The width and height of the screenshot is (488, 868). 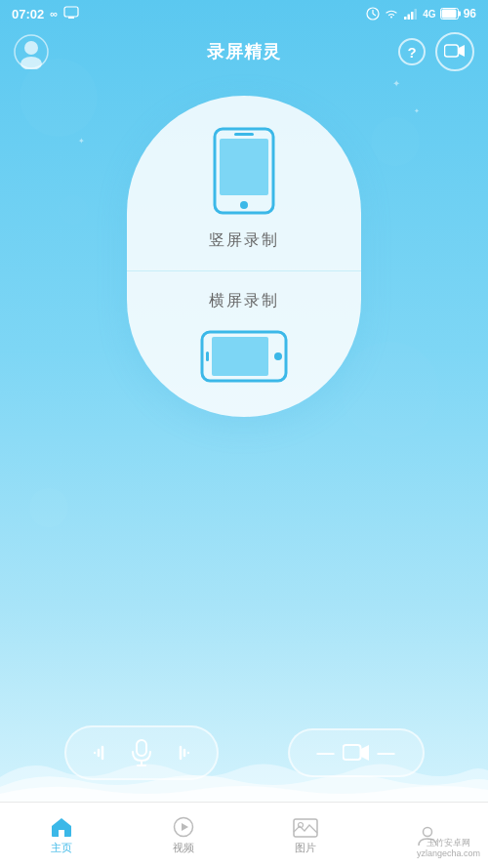 I want to click on waveform-left-icon, so click(x=108, y=753).